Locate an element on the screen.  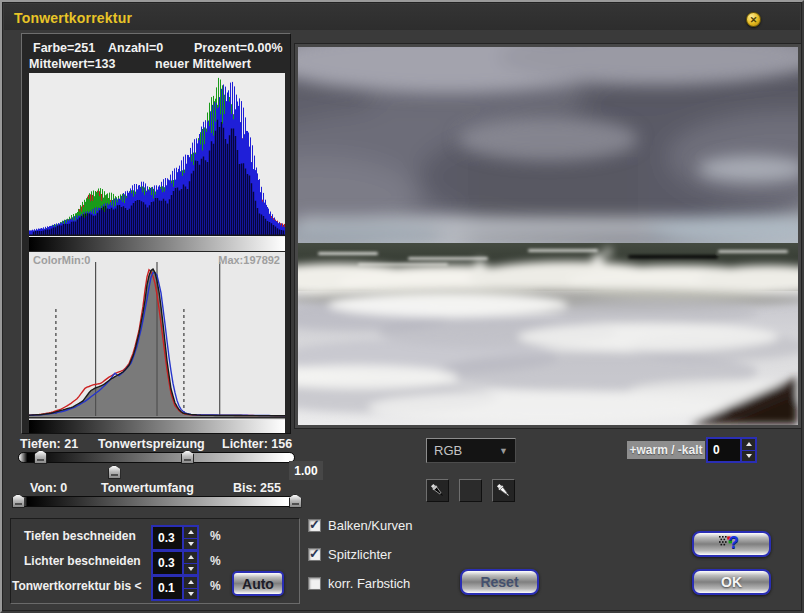
checkbox-label: Spitzlichter is located at coordinates (360, 554).